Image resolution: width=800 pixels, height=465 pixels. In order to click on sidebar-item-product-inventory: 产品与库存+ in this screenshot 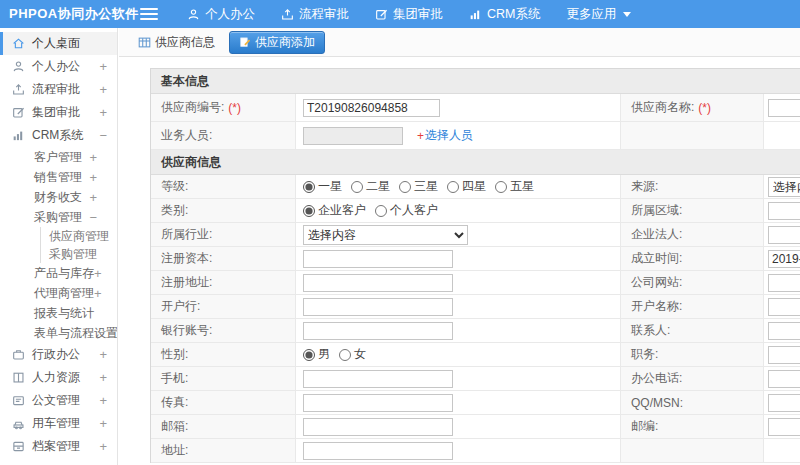, I will do `click(58, 273)`.